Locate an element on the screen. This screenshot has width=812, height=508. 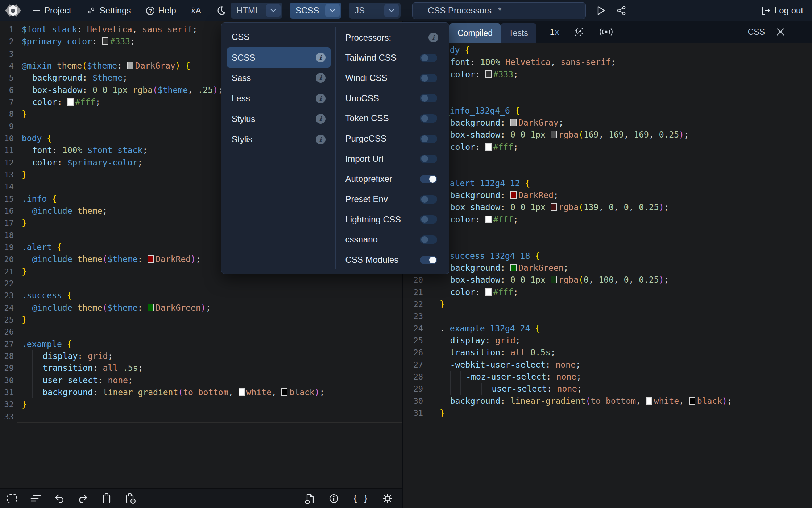
tab-js: JS is located at coordinates (375, 11).